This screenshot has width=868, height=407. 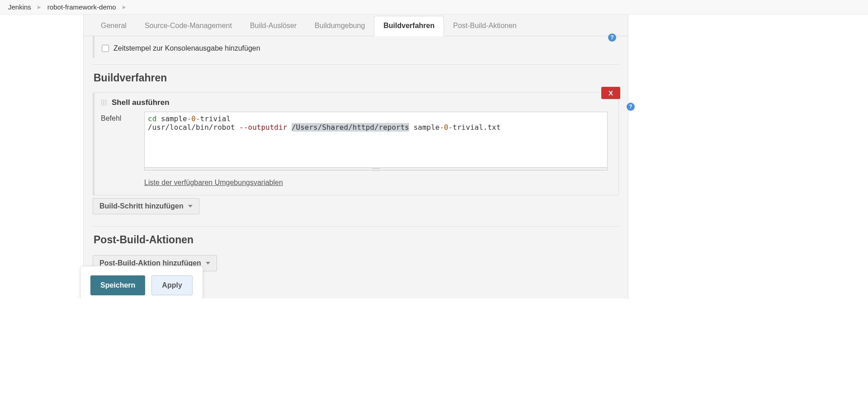 What do you see at coordinates (142, 282) in the screenshot?
I see `action-bar: Speichern Apply` at bounding box center [142, 282].